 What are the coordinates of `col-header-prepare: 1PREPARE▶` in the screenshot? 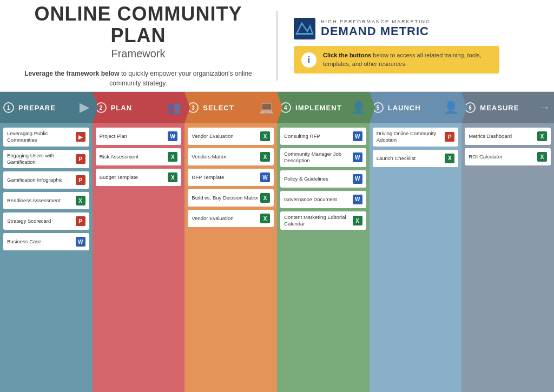 It's located at (47, 108).